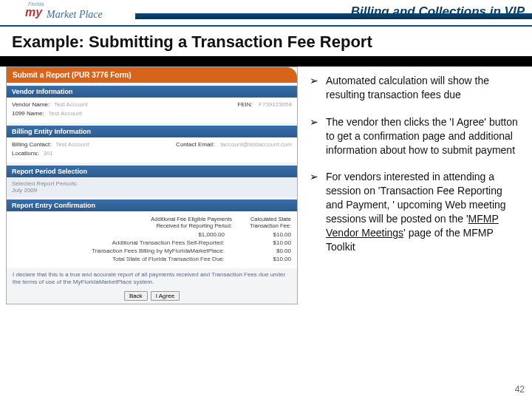 The image size is (532, 399). What do you see at coordinates (152, 183) in the screenshot?
I see `period-label: Selected Report Periods:` at bounding box center [152, 183].